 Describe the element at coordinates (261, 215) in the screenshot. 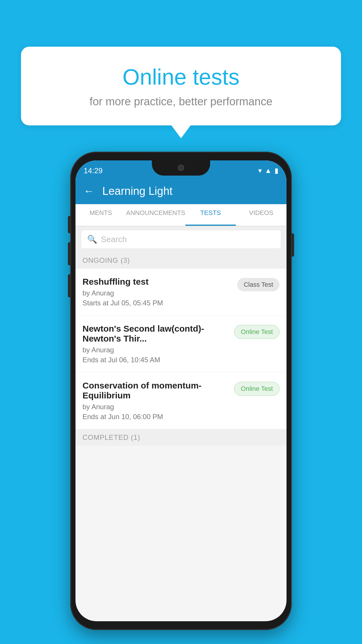

I see `tab-videos: VIDEOS` at that location.